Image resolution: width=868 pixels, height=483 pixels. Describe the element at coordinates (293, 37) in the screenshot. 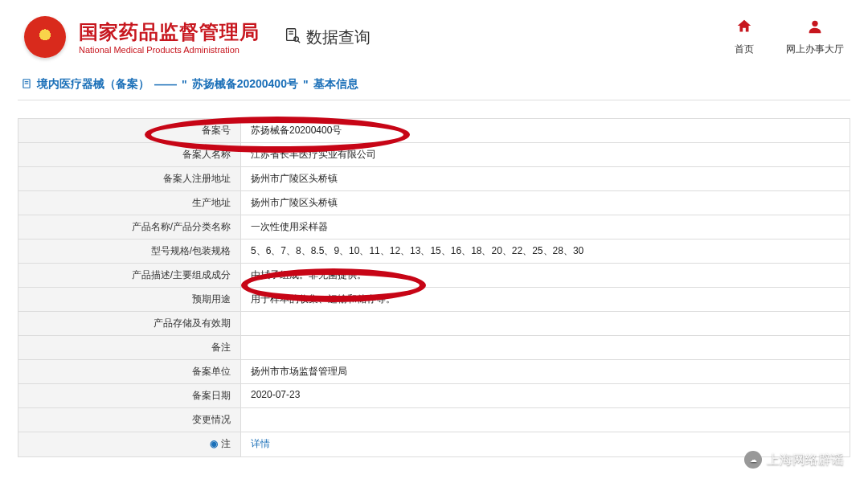

I see `search-doc-icon` at that location.